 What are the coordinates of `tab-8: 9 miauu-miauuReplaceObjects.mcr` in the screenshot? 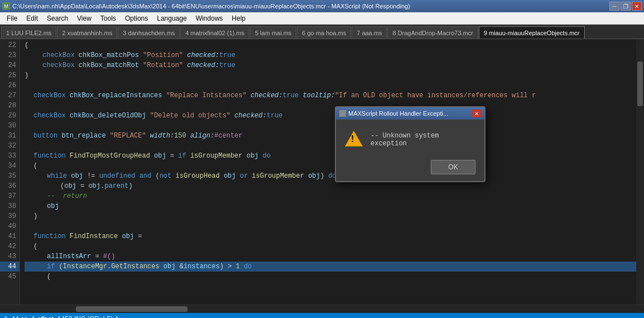 It's located at (532, 32).